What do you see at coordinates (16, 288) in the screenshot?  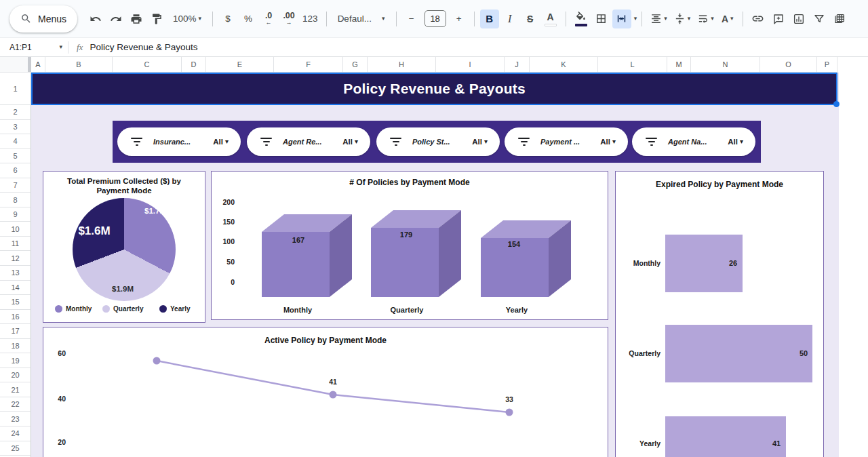 I see `row-header-14: 14` at bounding box center [16, 288].